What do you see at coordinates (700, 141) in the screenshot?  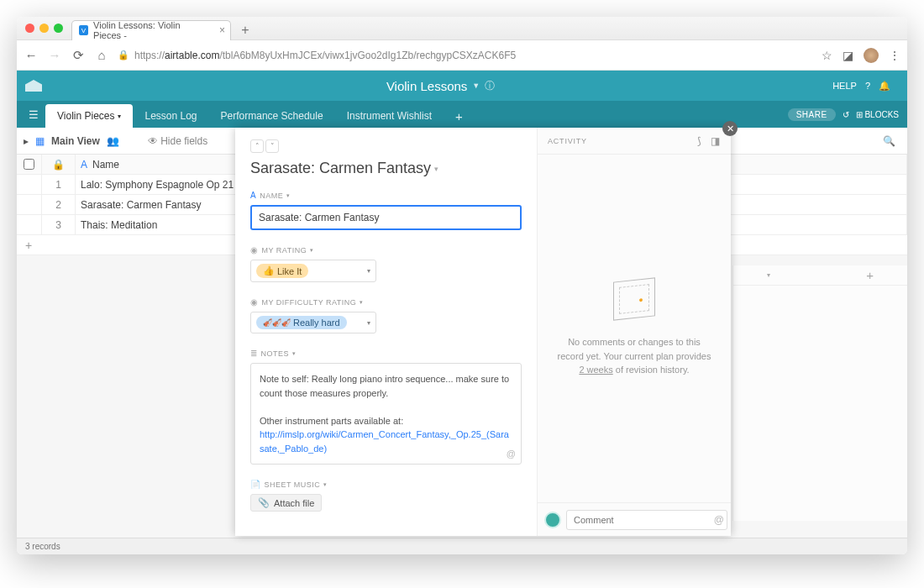 I see `rss-icon: ⟆` at bounding box center [700, 141].